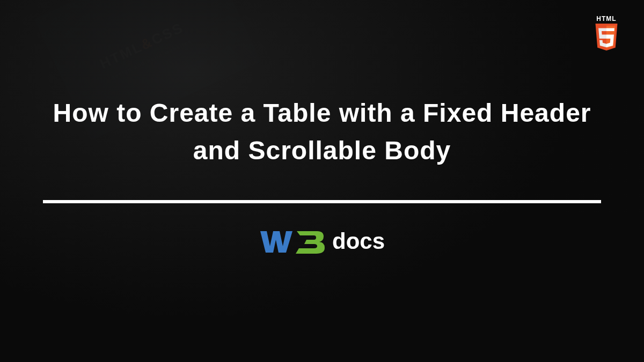 The image size is (644, 362). What do you see at coordinates (322, 202) in the screenshot?
I see `divider-line` at bounding box center [322, 202].